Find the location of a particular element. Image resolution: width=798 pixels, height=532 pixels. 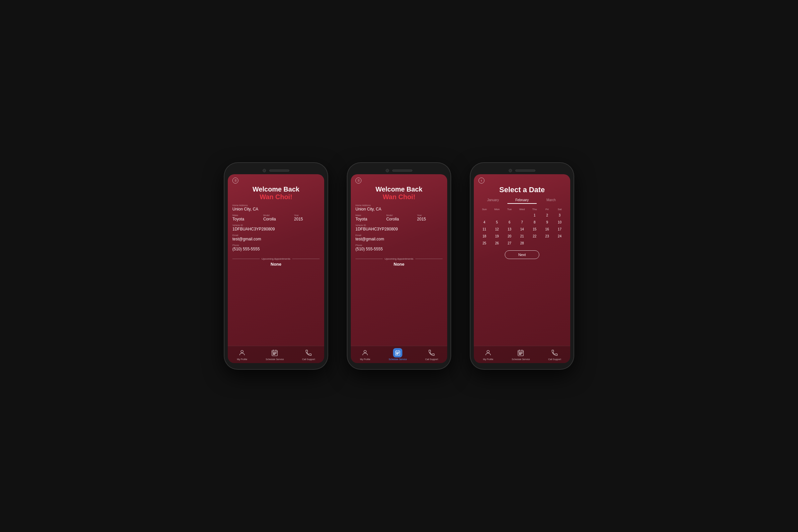

tab-january: January is located at coordinates (493, 200).